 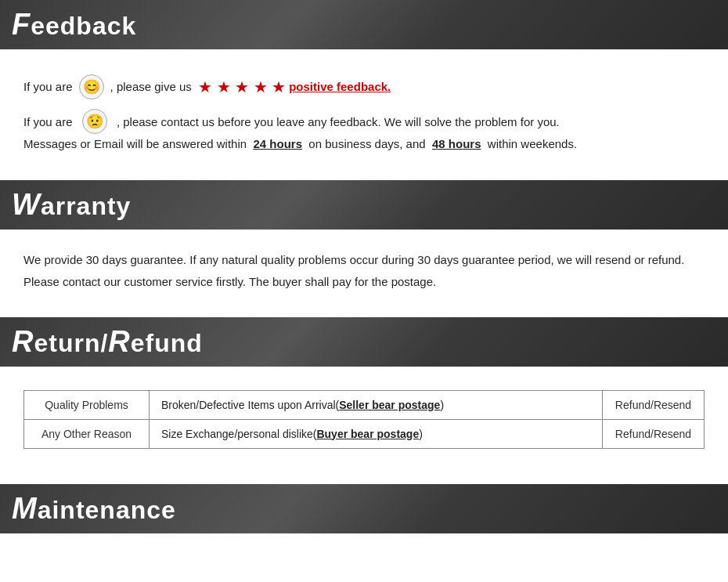 I want to click on happy-emoji: 😊, so click(x=92, y=87).